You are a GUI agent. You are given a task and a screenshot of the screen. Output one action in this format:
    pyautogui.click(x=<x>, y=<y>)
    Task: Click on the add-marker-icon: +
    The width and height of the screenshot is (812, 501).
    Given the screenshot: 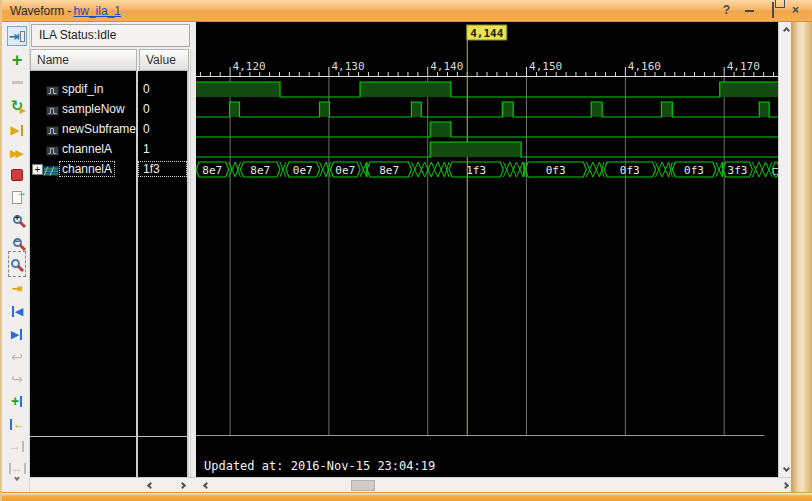 What is the action you would take?
    pyautogui.click(x=17, y=401)
    